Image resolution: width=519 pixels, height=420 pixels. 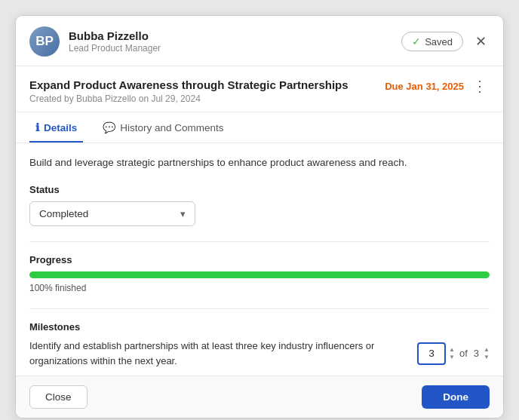 What do you see at coordinates (183, 214) in the screenshot?
I see `chevron-down-icon: ▾` at bounding box center [183, 214].